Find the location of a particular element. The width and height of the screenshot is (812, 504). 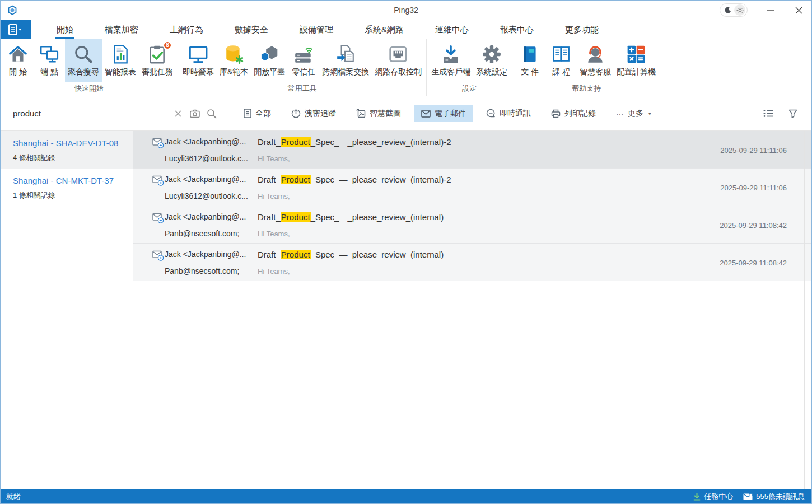

email-icon is located at coordinates (426, 114).